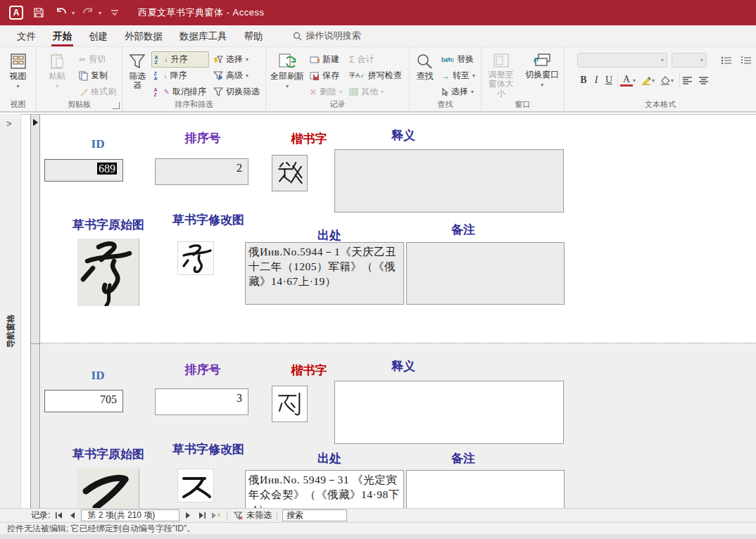 The width and height of the screenshot is (756, 539). Describe the element at coordinates (180, 91) in the screenshot. I see `remove-sort-button: AZ✎ 取消排序` at that location.